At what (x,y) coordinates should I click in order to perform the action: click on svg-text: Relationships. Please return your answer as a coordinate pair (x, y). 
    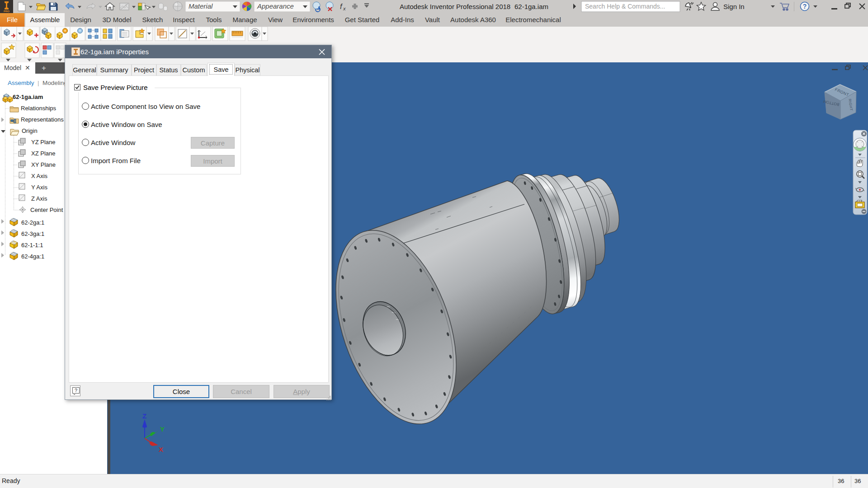
    Looking at the image, I should click on (39, 108).